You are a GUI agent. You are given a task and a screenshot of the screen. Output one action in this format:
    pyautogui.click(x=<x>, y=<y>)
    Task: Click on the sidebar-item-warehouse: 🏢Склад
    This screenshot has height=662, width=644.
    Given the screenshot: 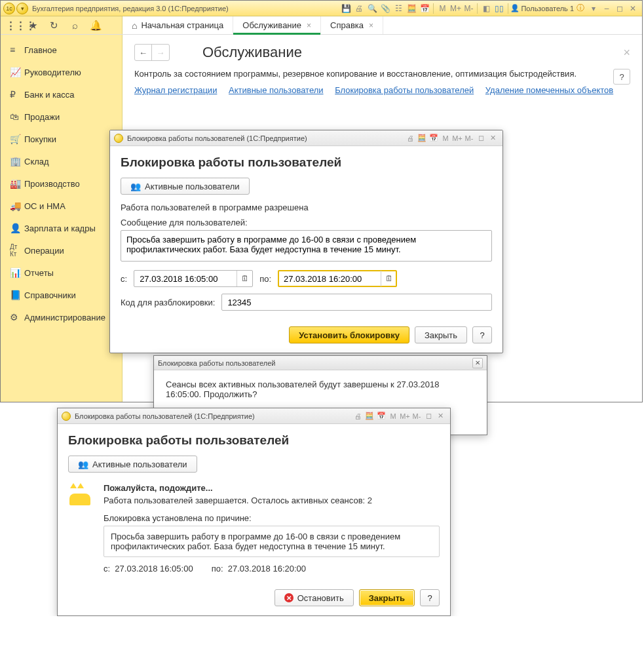 What is the action you would take?
    pyautogui.click(x=62, y=161)
    